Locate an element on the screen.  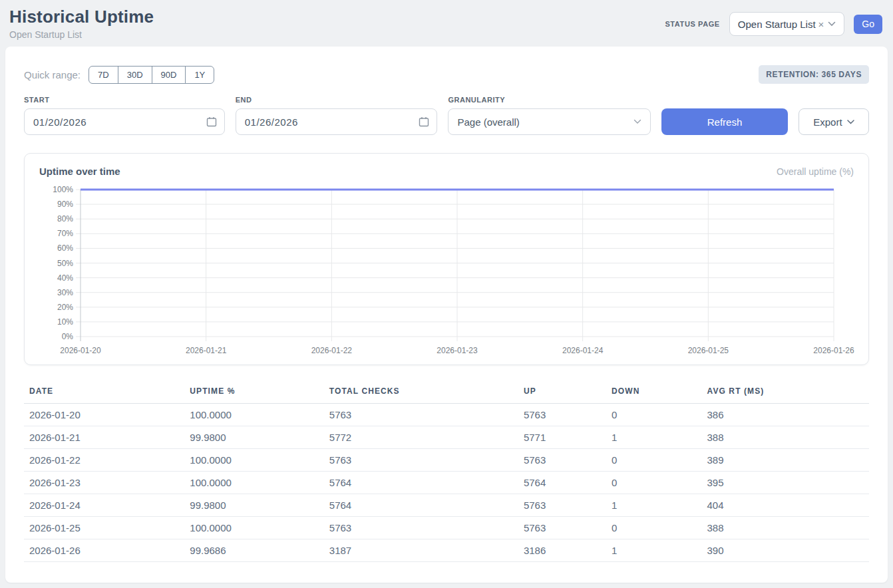
chart-title: Uptime over time is located at coordinates (80, 172).